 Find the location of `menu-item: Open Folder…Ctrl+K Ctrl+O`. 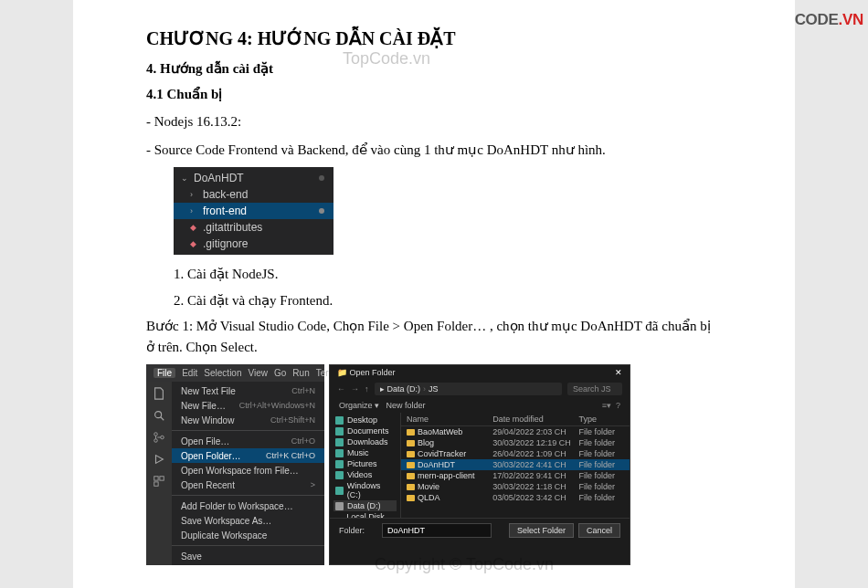

menu-item: Open Folder…Ctrl+K Ctrl+O is located at coordinates (249, 456).